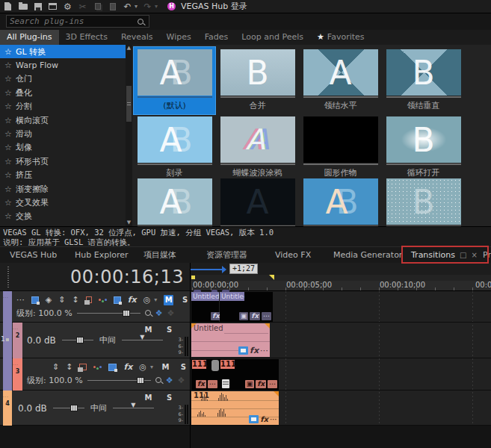 The height and width of the screenshot is (448, 491). What do you see at coordinates (35, 300) in the screenshot?
I see `track-motion-icon` at bounding box center [35, 300].